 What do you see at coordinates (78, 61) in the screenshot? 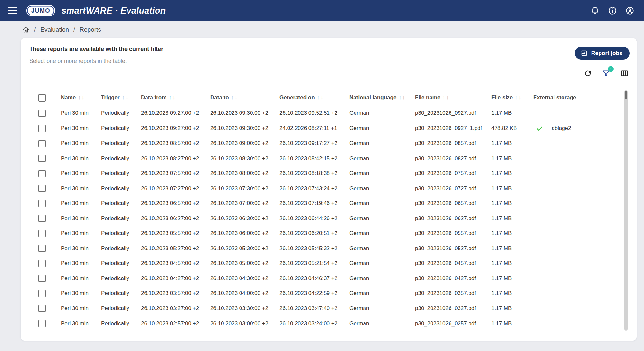
I see `card-subheading: Select one or more reports in the table.` at bounding box center [78, 61].